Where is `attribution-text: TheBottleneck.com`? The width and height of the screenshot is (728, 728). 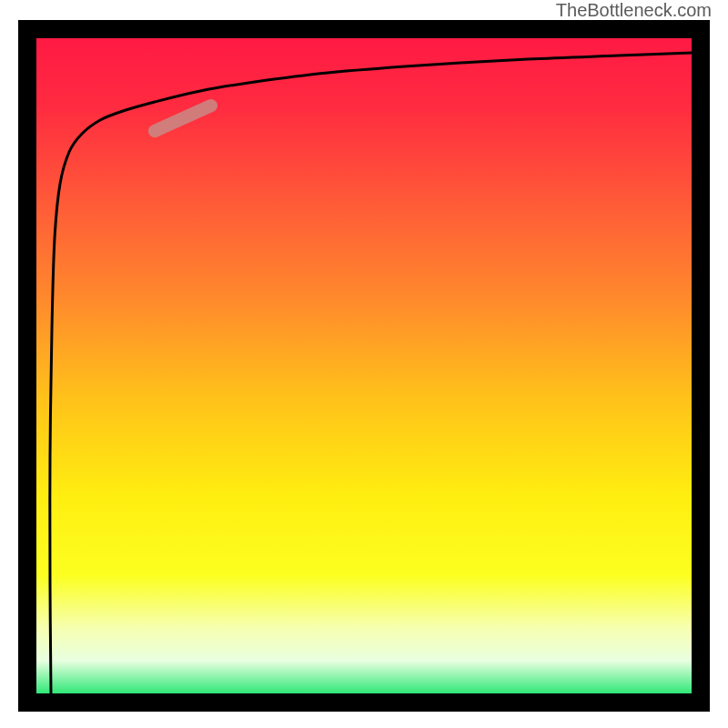 attribution-text: TheBottleneck.com is located at coordinates (633, 11).